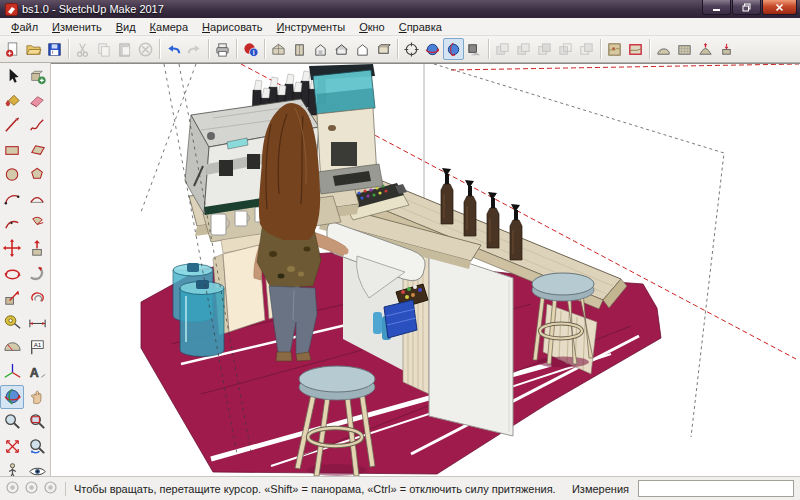 Image resolution: width=800 pixels, height=500 pixels. I want to click on restore-button, so click(746, 8).